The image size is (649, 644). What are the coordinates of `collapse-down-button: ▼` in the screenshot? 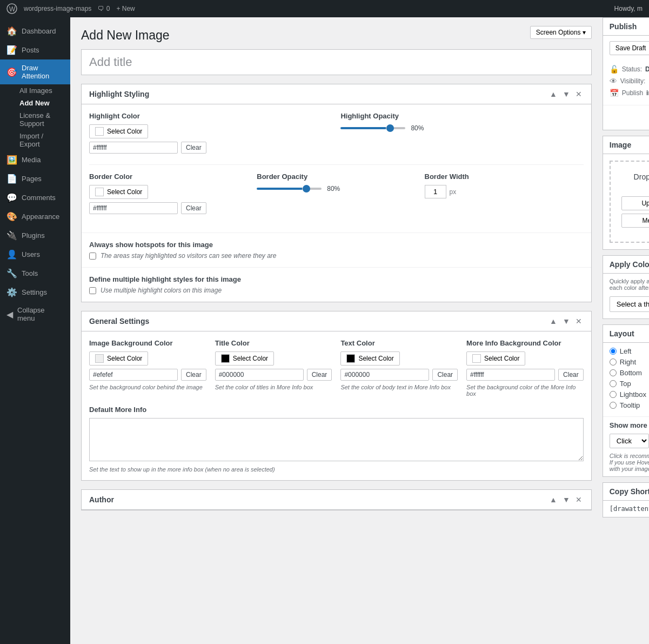 It's located at (566, 94).